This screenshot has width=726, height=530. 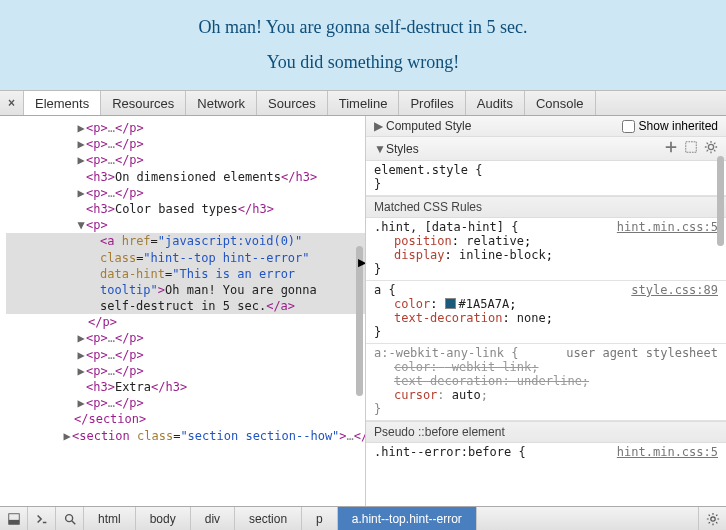 What do you see at coordinates (186, 322) in the screenshot?
I see `dom-node: </p>` at bounding box center [186, 322].